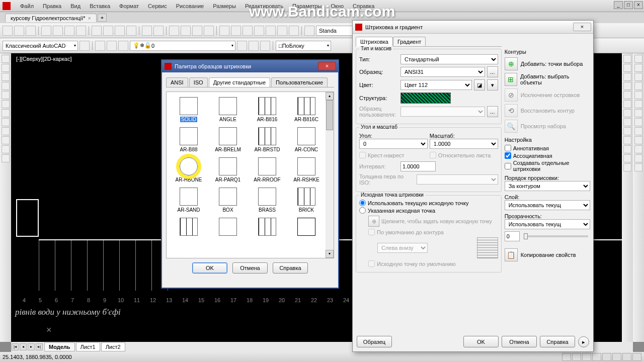 The height and width of the screenshot is (362, 644). What do you see at coordinates (51, 18) in the screenshot?
I see `doc-tab: курсову Гідроелектростанції* ×` at bounding box center [51, 18].